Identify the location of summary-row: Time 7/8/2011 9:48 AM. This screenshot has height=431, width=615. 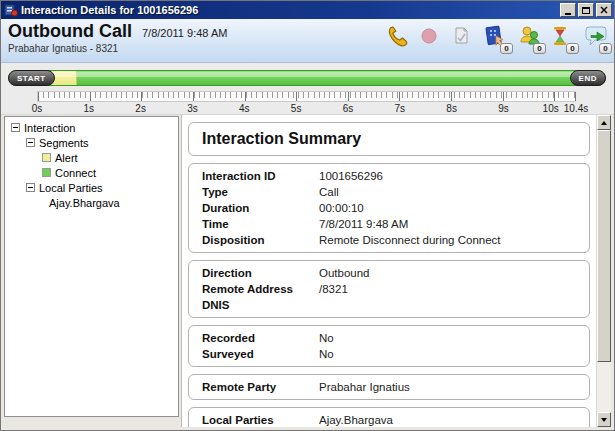
(389, 224).